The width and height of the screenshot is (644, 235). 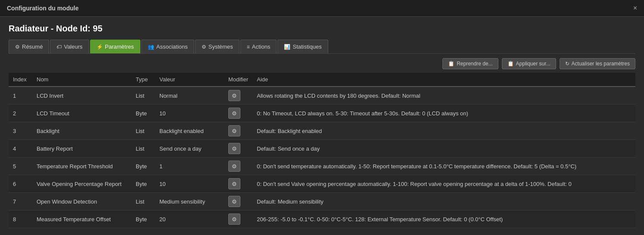 What do you see at coordinates (258, 46) in the screenshot?
I see `tab-actions: ≡ Actions` at bounding box center [258, 46].